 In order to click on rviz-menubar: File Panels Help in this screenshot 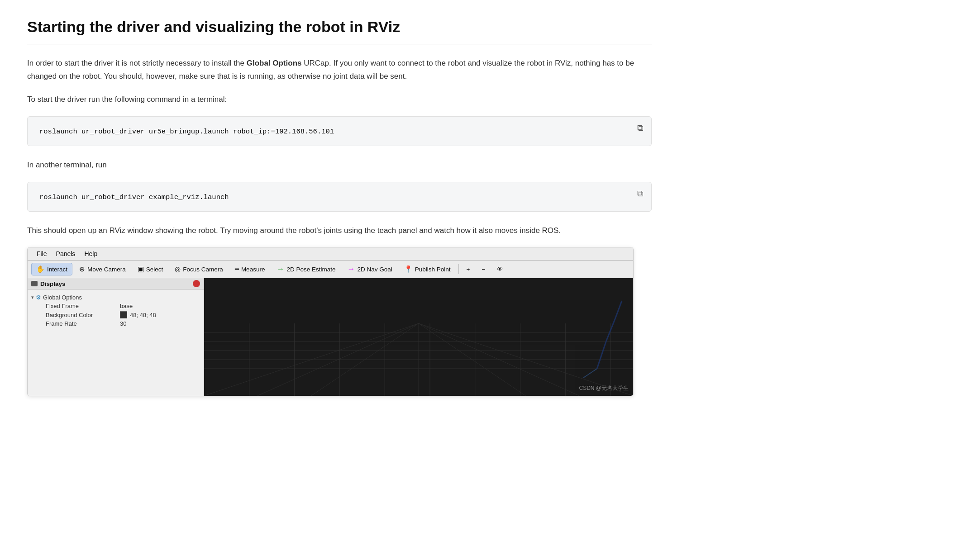, I will do `click(330, 254)`.